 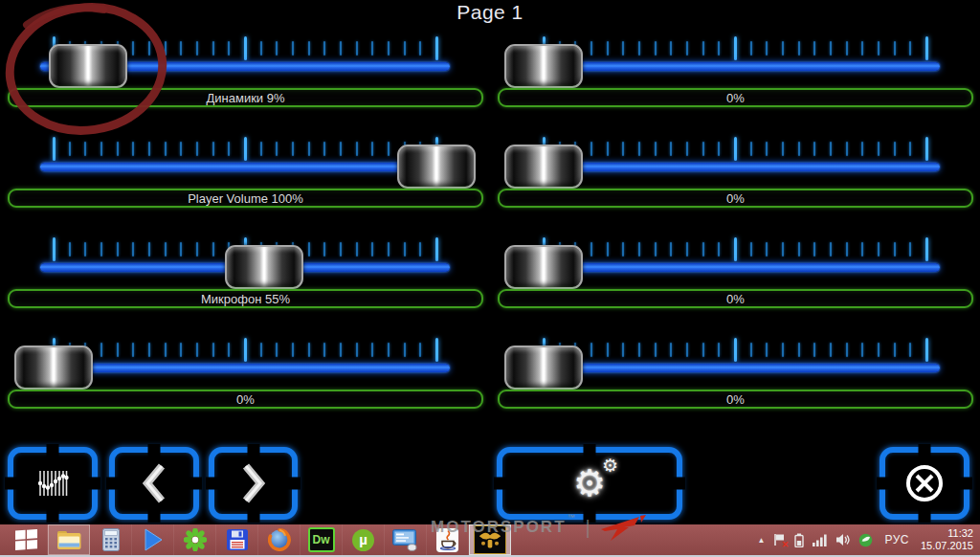 What do you see at coordinates (799, 540) in the screenshot?
I see `battery-icon` at bounding box center [799, 540].